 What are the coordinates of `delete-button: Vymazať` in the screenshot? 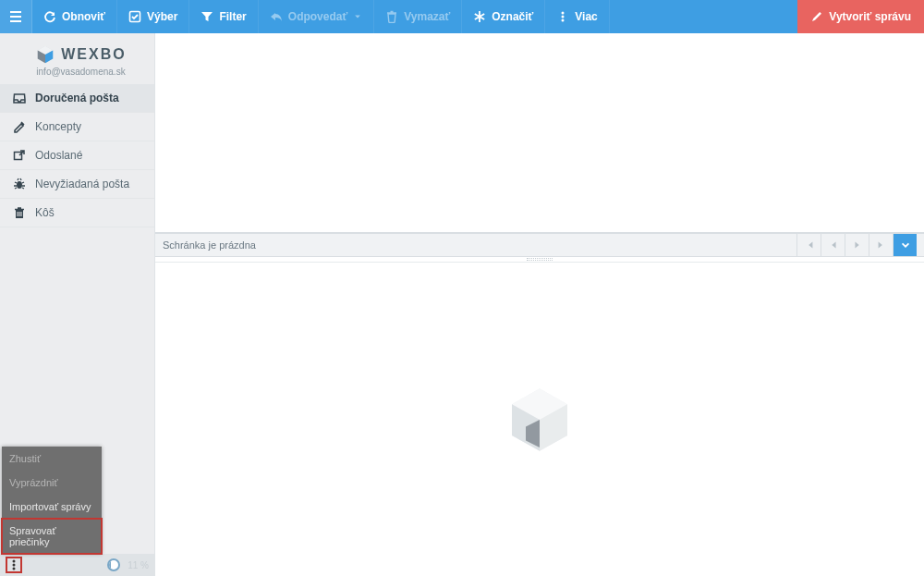 It's located at (418, 17).